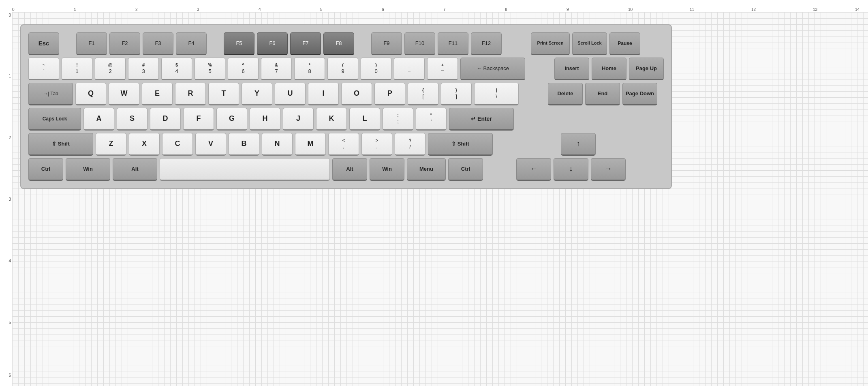 This screenshot has height=386, width=868. I want to click on c-key: C, so click(177, 144).